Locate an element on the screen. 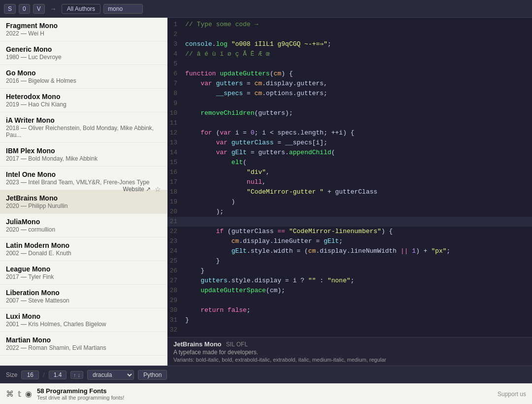  font-meta: 2023 — Intel Brand Team, VMLY&R, Frere-J… is located at coordinates (84, 182).